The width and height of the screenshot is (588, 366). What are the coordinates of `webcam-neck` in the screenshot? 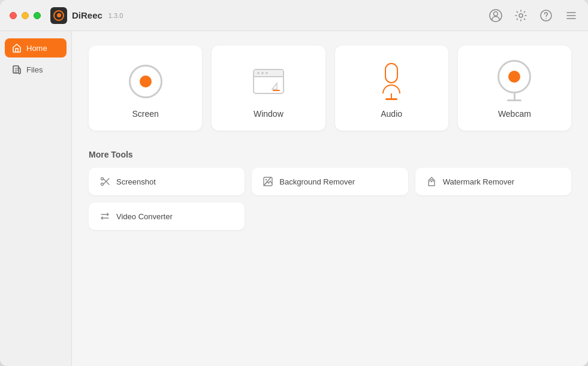 It's located at (514, 96).